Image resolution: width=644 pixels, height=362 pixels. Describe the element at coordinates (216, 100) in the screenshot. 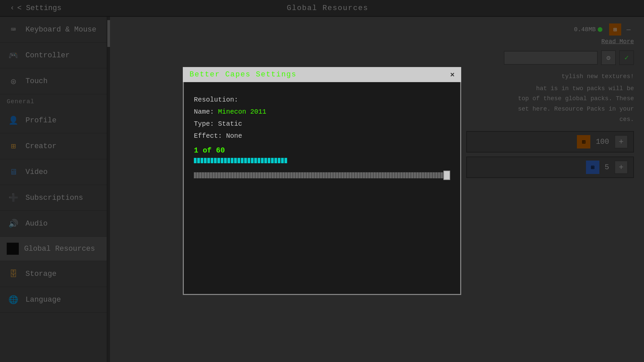

I see `resolution-label: Resolution:` at that location.